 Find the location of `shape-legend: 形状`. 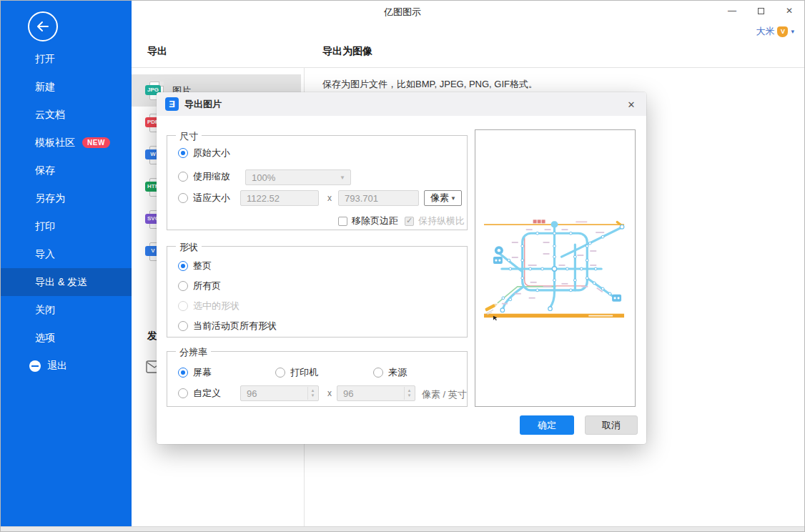

shape-legend: 形状 is located at coordinates (189, 247).